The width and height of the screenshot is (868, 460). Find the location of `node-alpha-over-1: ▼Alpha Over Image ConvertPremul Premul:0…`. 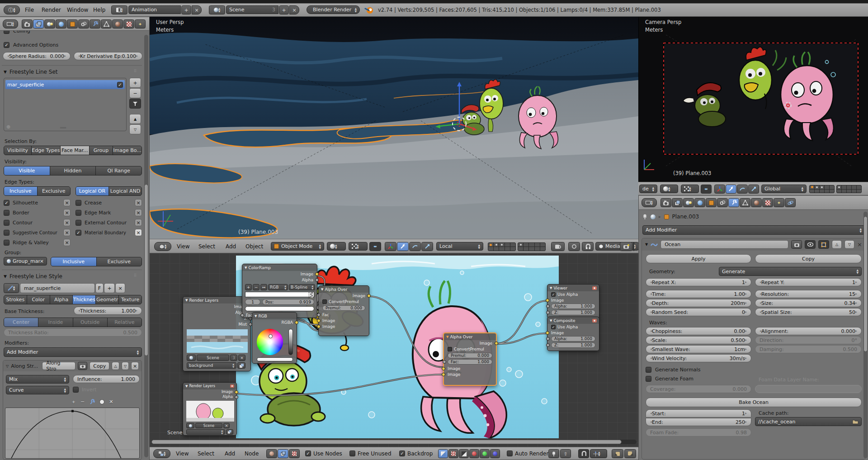

node-alpha-over-1: ▼Alpha Over Image ConvertPremul Premul:0… is located at coordinates (344, 311).